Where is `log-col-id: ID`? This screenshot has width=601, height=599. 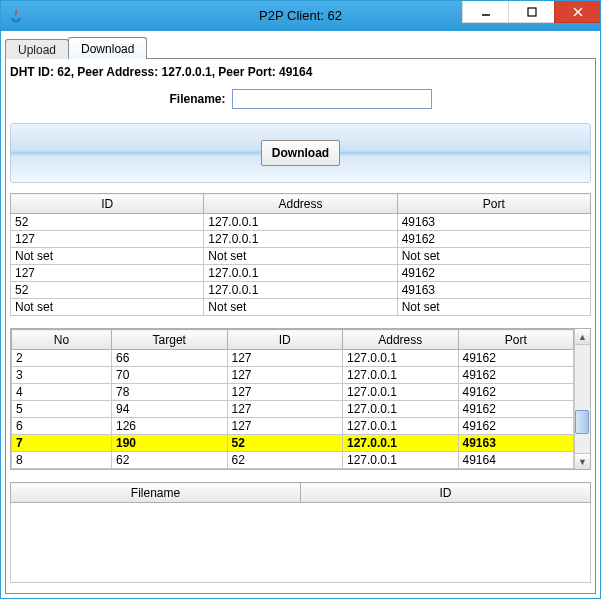 log-col-id: ID is located at coordinates (285, 340).